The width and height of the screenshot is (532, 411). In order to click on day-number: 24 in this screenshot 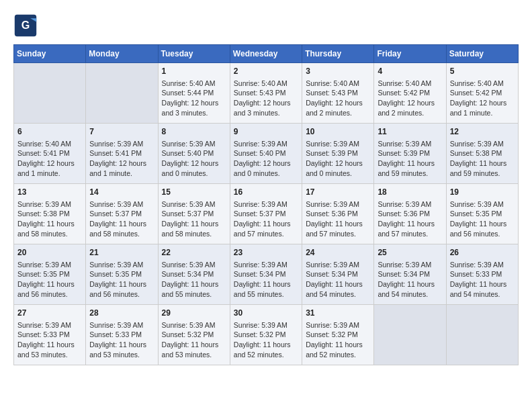, I will do `click(338, 253)`.